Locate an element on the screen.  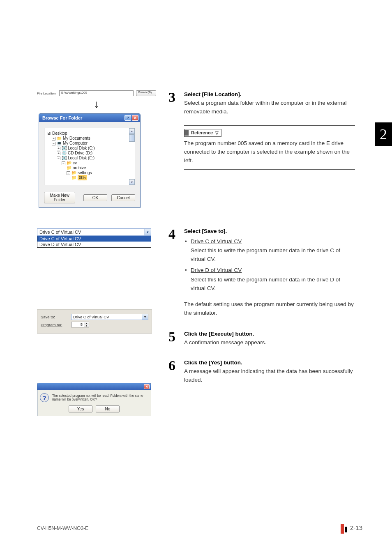
scroll-up-icon: ▴ is located at coordinates (132, 131).